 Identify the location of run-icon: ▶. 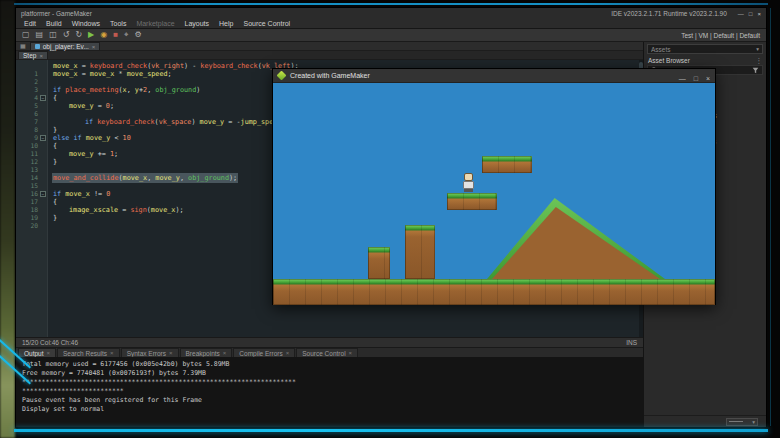
(91, 35).